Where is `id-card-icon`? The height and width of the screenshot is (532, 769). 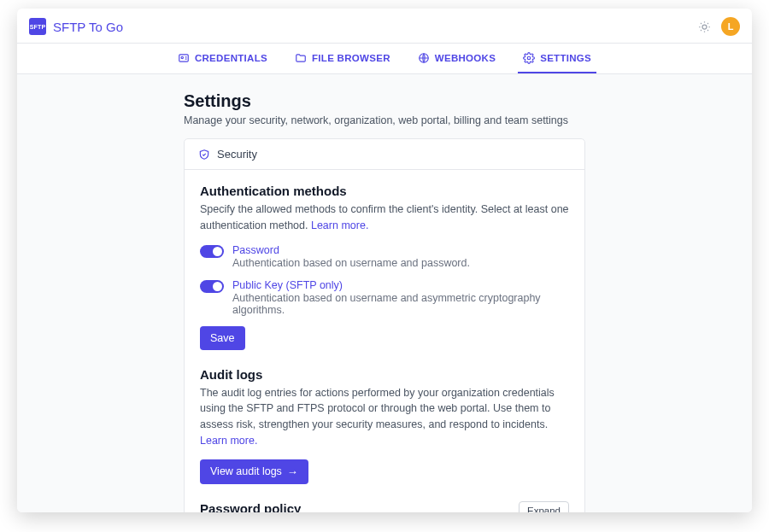
id-card-icon is located at coordinates (184, 58).